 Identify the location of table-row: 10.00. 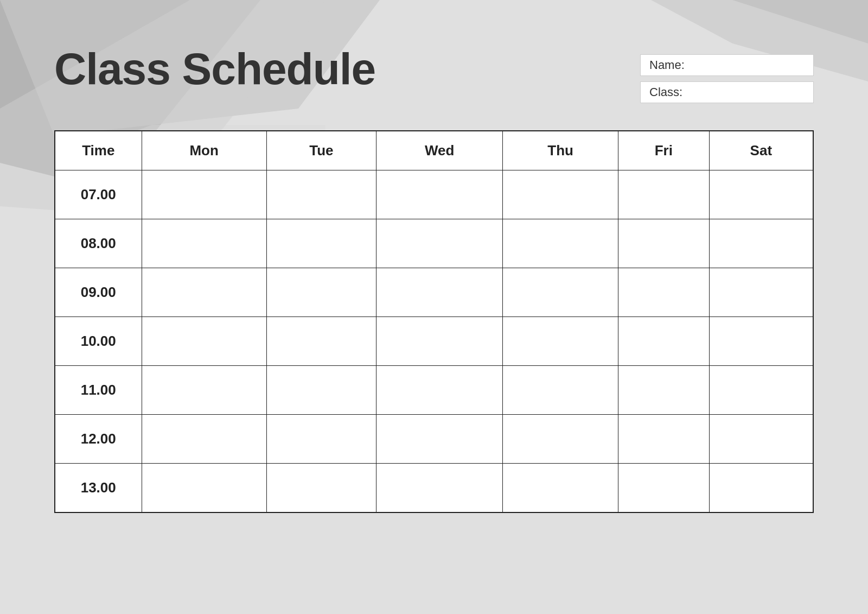
(434, 341).